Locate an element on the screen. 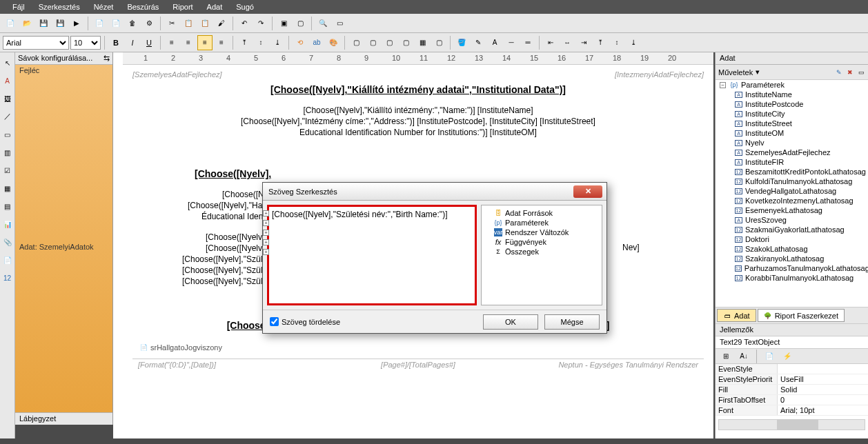 The image size is (868, 444). subreport-ref: 📄 srHallgatoJogviszony is located at coordinates (418, 348).